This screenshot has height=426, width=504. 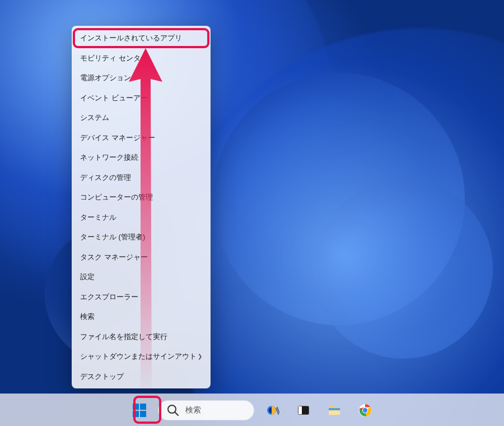 What do you see at coordinates (304, 410) in the screenshot?
I see `taskbar-taskview` at bounding box center [304, 410].